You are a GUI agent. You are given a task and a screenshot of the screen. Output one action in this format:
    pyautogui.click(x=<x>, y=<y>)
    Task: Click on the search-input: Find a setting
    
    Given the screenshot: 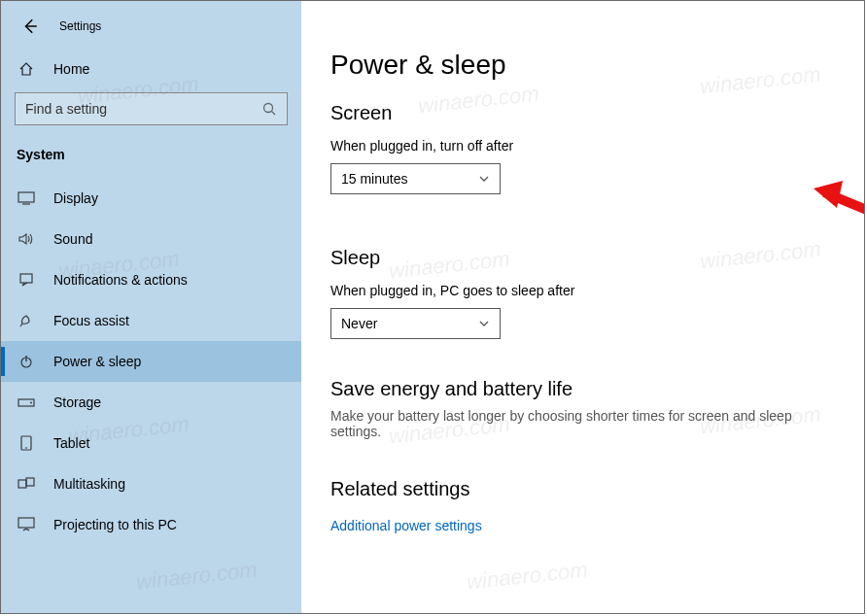 What is the action you would take?
    pyautogui.click(x=152, y=109)
    